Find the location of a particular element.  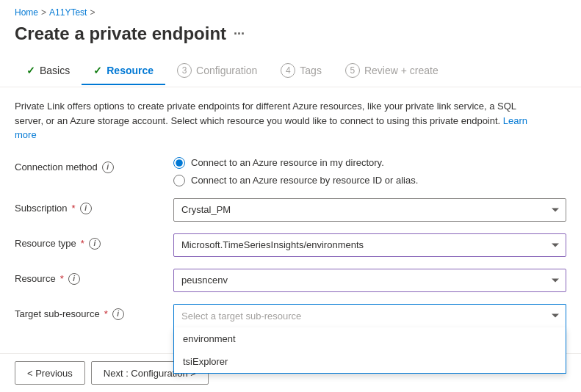

connection-method-info-icon: i is located at coordinates (108, 167).